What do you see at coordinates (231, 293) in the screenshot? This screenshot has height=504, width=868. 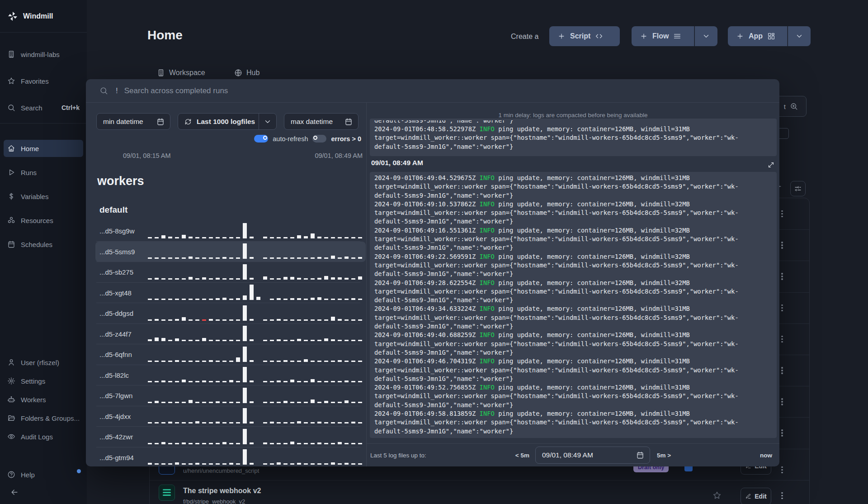 I see `worker-row: ...d5-xgt48` at bounding box center [231, 293].